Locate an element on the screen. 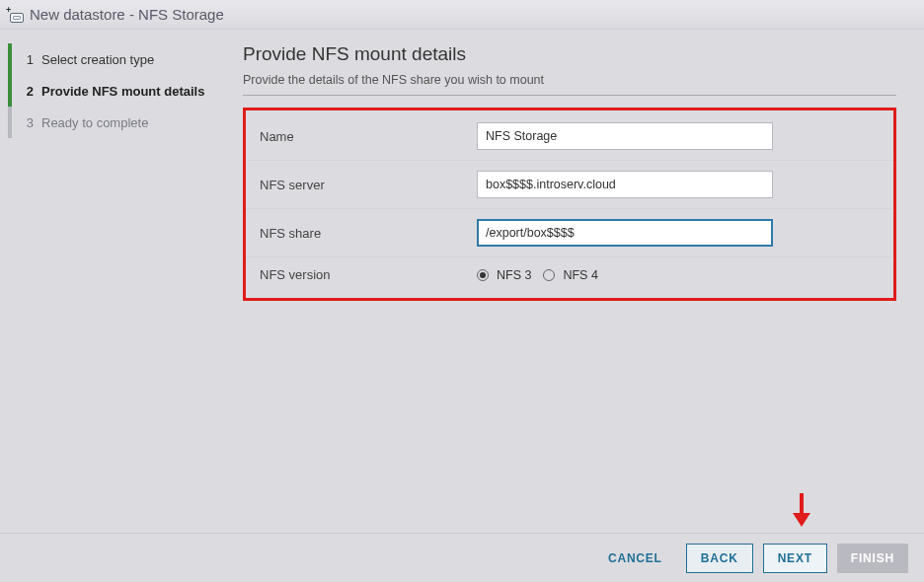  window-title: New datastore - NFS Storage is located at coordinates (126, 14).